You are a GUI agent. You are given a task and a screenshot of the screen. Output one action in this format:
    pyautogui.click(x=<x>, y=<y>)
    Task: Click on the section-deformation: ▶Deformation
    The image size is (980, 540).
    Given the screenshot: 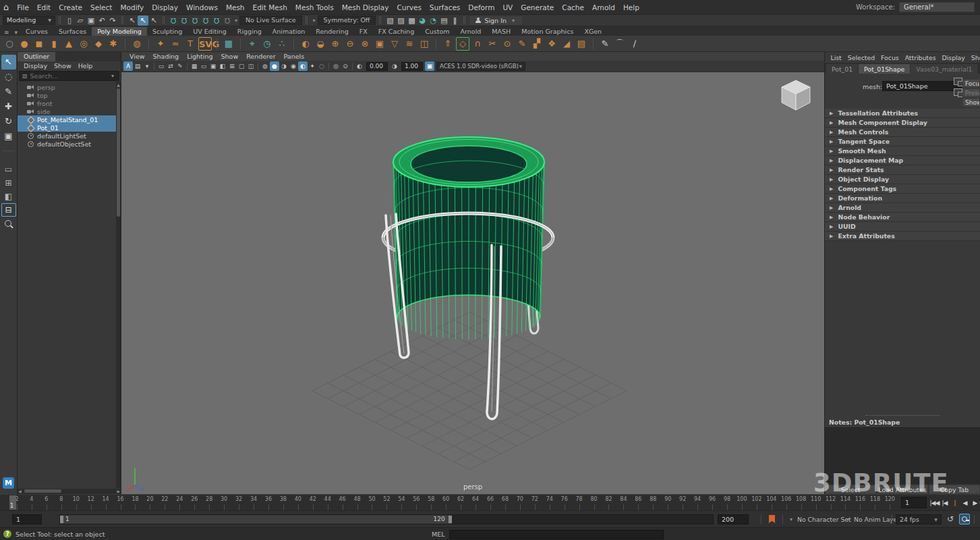 What is the action you would take?
    pyautogui.click(x=902, y=198)
    